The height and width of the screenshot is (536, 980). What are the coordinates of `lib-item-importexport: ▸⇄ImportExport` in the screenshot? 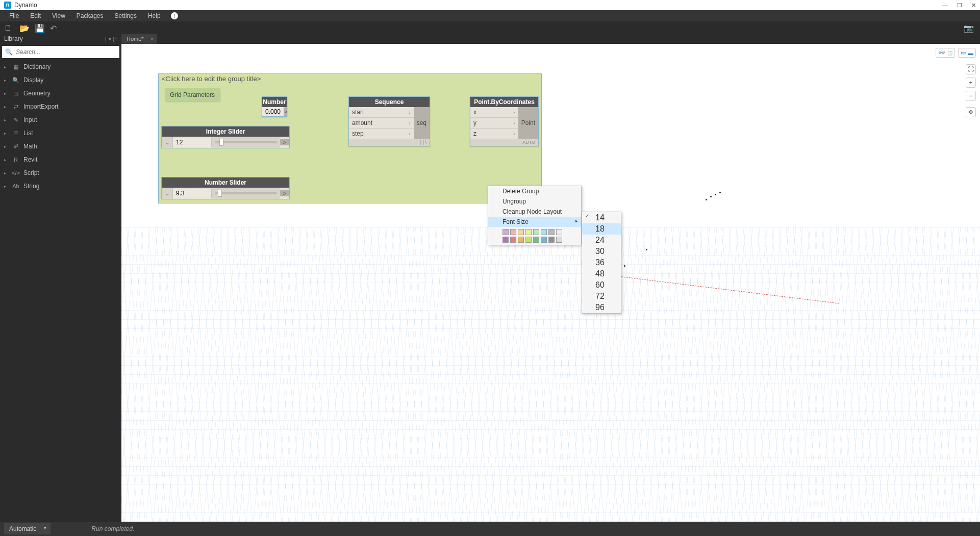 It's located at (61, 107).